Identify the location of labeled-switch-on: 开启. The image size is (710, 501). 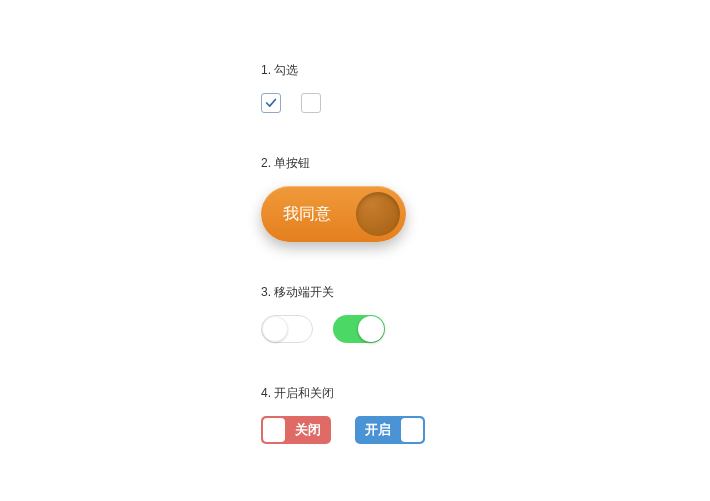
(390, 430).